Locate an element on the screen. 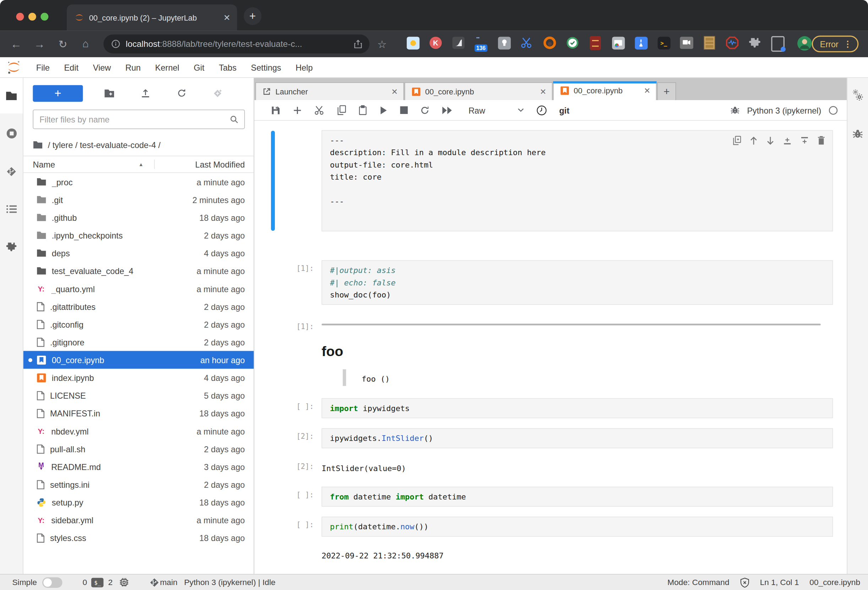 The height and width of the screenshot is (590, 868). insert-below-icon is located at coordinates (805, 140).